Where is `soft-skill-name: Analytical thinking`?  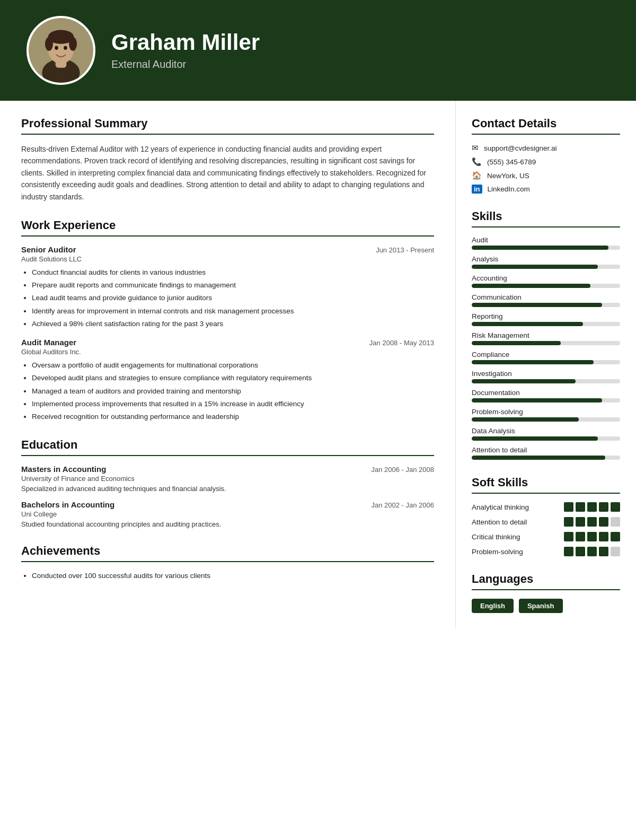
soft-skill-name: Analytical thinking is located at coordinates (501, 507).